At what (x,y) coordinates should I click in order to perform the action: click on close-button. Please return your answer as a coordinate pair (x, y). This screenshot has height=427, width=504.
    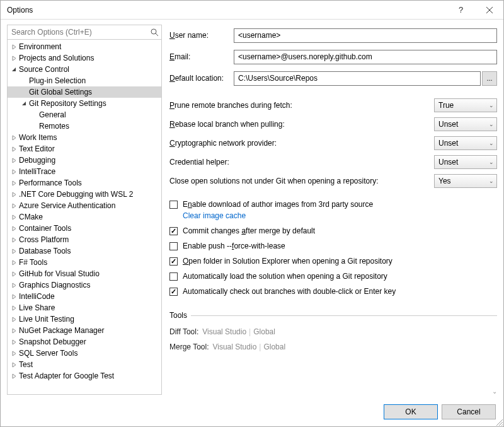
    Looking at the image, I should click on (489, 10).